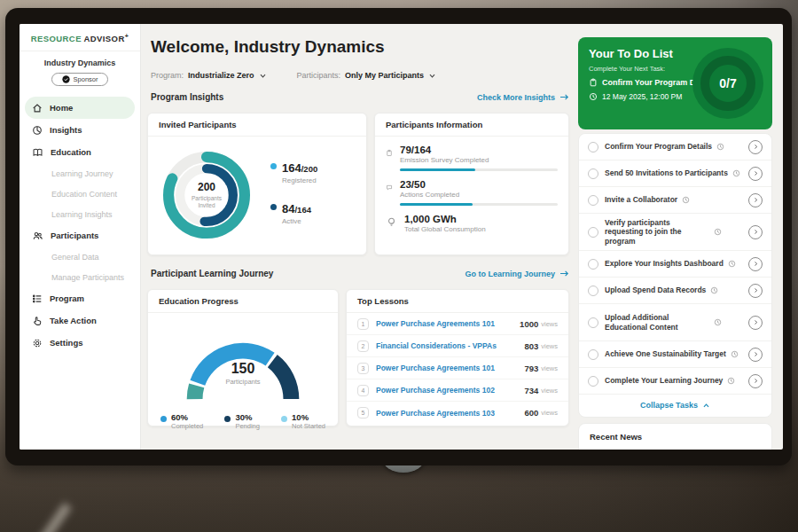  I want to click on clipboard-icon, so click(593, 82).